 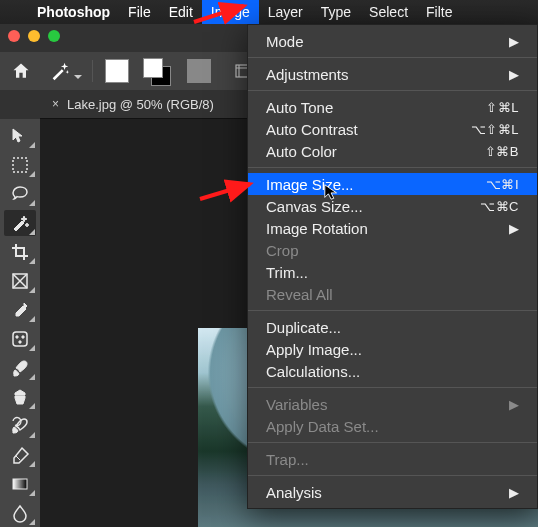 I want to click on document-tab-strip: × Lake.jpg @ 50% (RGB/8), so click(x=133, y=104).